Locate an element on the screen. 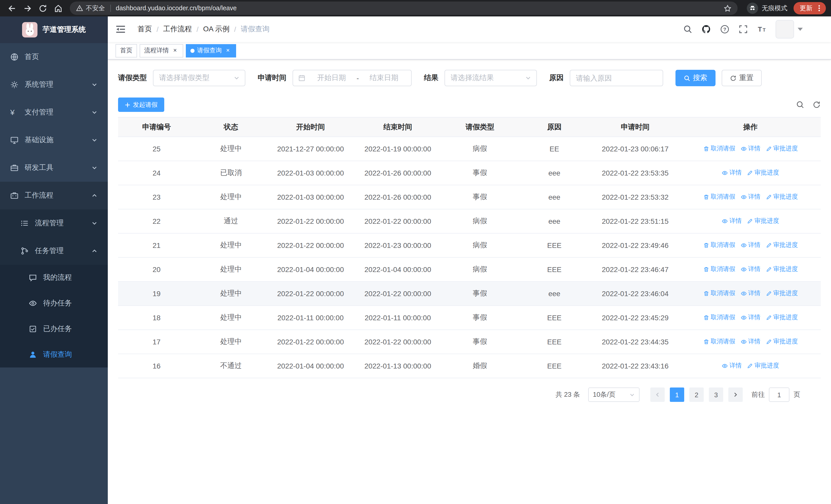 The image size is (831, 504). address-bar: 不安全 dashboard.yudao.iocoder.cn/bpm/oa/le… is located at coordinates (404, 8).